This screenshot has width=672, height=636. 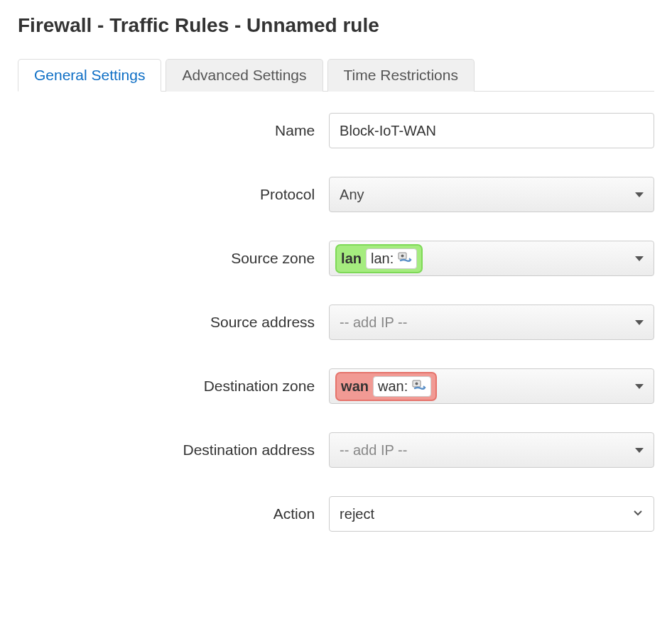 I want to click on label-protocol: Protocol, so click(x=173, y=194).